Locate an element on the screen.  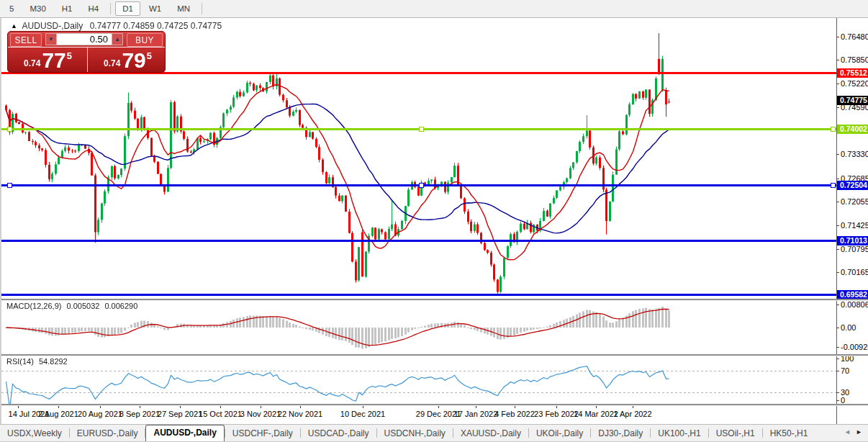
price-axis-label: 0.72055 is located at coordinates (854, 202).